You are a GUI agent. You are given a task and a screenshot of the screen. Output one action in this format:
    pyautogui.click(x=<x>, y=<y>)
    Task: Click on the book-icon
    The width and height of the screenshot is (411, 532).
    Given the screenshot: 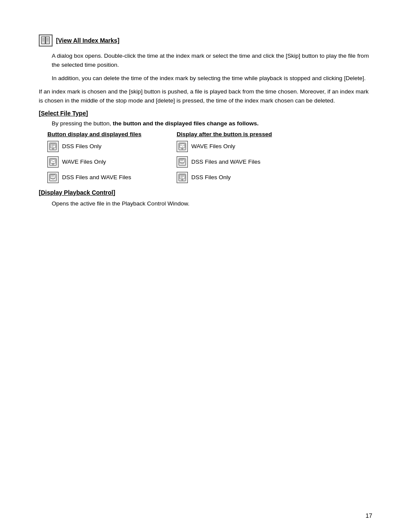 What is the action you would take?
    pyautogui.click(x=46, y=40)
    